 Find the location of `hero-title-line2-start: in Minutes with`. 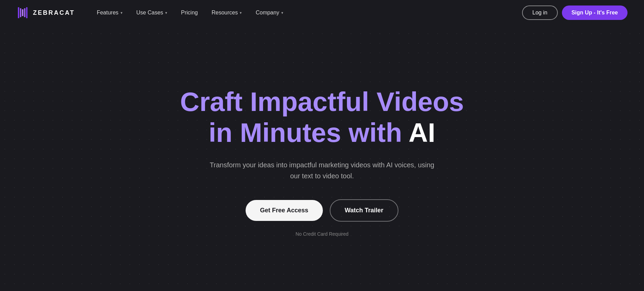

hero-title-line2-start: in Minutes with is located at coordinates (308, 133).